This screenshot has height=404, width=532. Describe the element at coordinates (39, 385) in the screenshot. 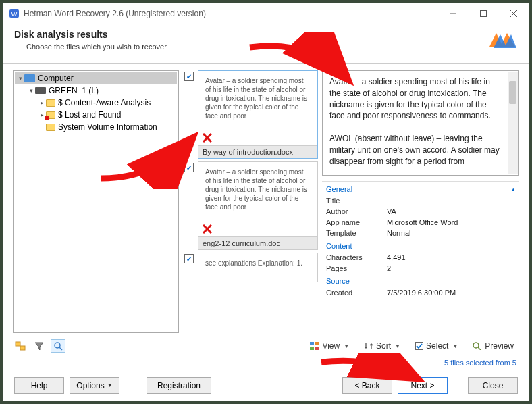

I see `help-button: Help` at that location.